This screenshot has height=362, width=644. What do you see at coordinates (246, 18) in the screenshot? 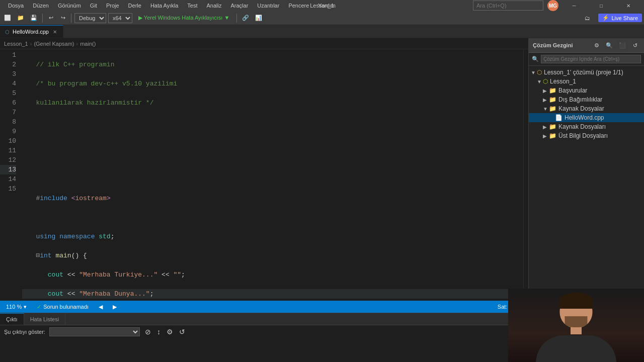
I see `toolbar-attach: 🔗` at bounding box center [246, 18].